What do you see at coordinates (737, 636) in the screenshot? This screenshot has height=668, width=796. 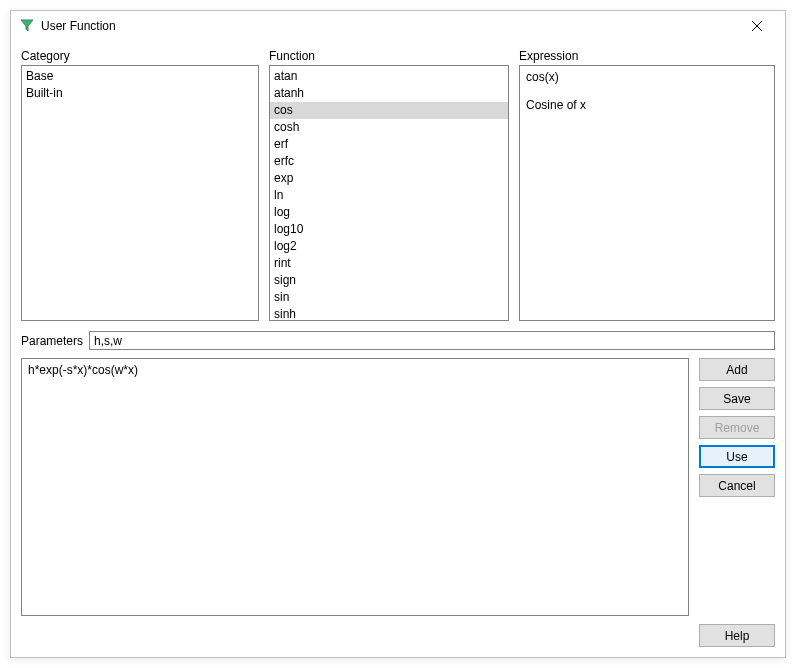 I see `help-button: Help` at bounding box center [737, 636].